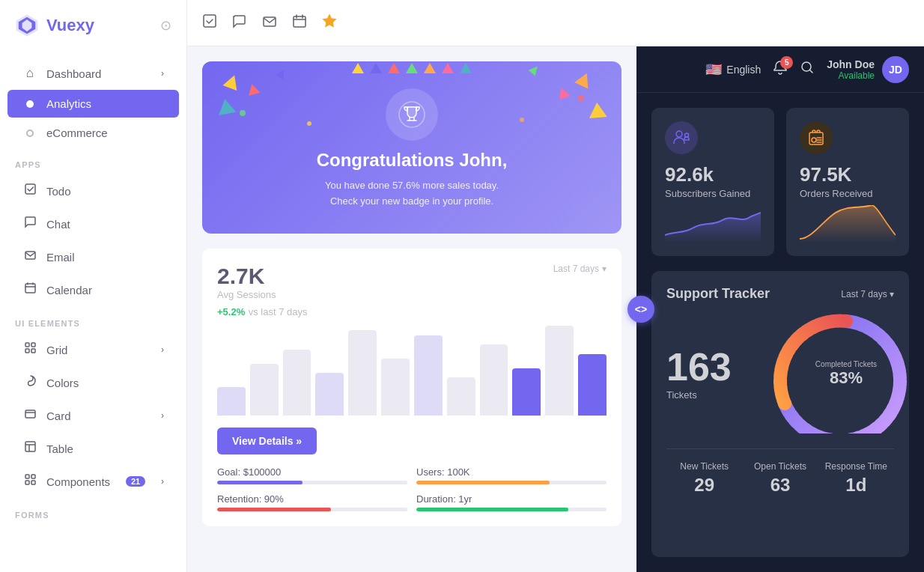  I want to click on trophy-icon, so click(412, 115).